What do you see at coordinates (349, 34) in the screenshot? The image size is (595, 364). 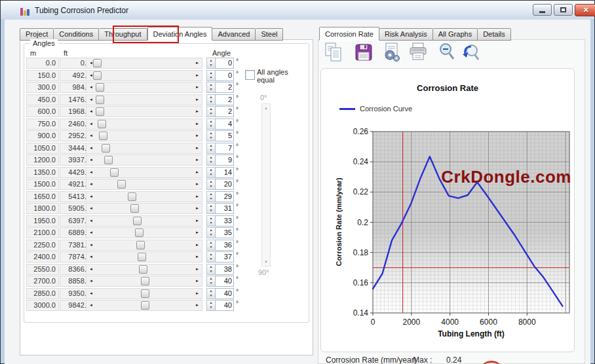 I see `tab-corrosion-rate: Corrosion Rate` at bounding box center [349, 34].